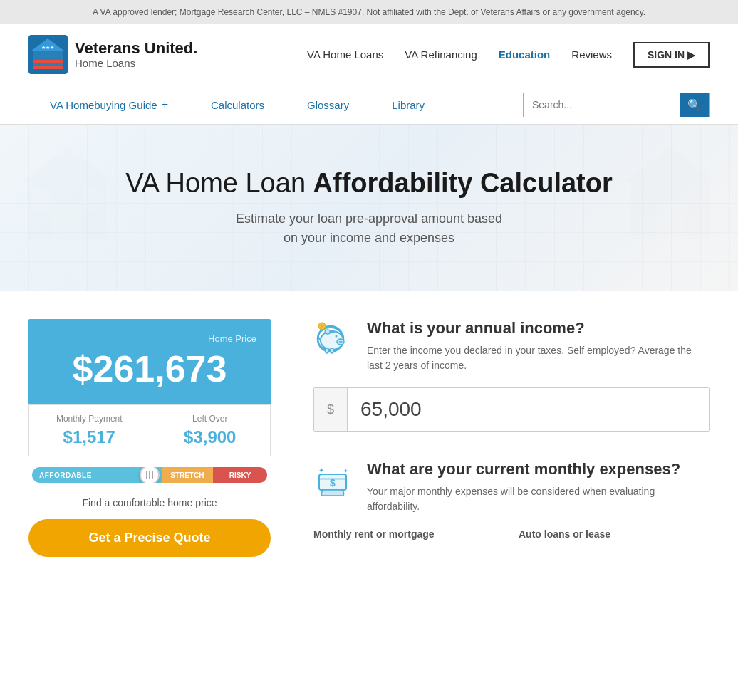 The image size is (738, 700). I want to click on logo-icon: ★★★, so click(48, 54).